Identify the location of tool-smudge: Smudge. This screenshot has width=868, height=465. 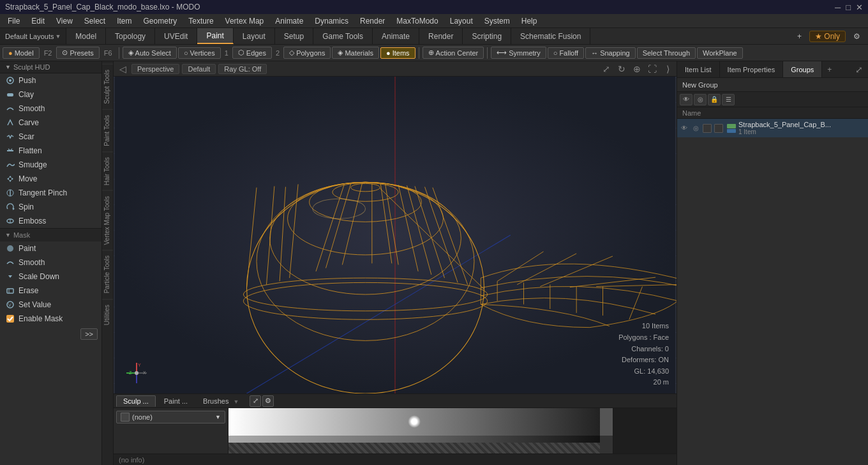
(51, 165).